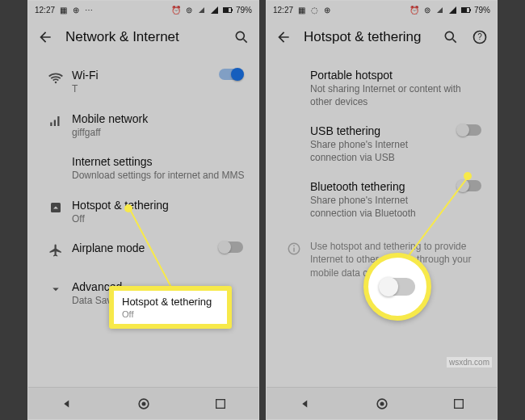 The width and height of the screenshot is (525, 420). What do you see at coordinates (397, 95) in the screenshot?
I see `item-secondary: Not sharing Internet or content with oth…` at bounding box center [397, 95].